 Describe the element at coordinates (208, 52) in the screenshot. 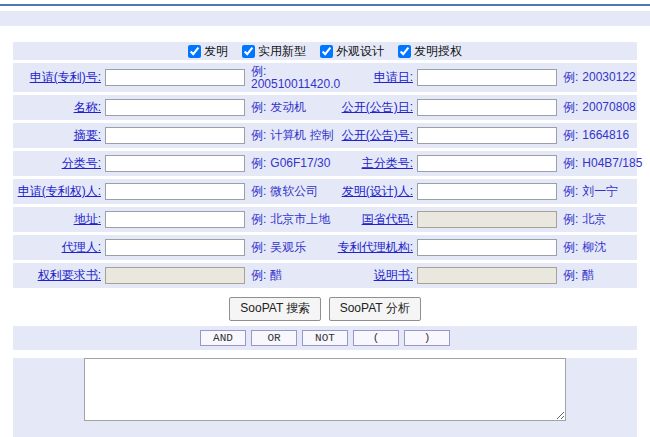

I see `filter-invention: 发明` at that location.